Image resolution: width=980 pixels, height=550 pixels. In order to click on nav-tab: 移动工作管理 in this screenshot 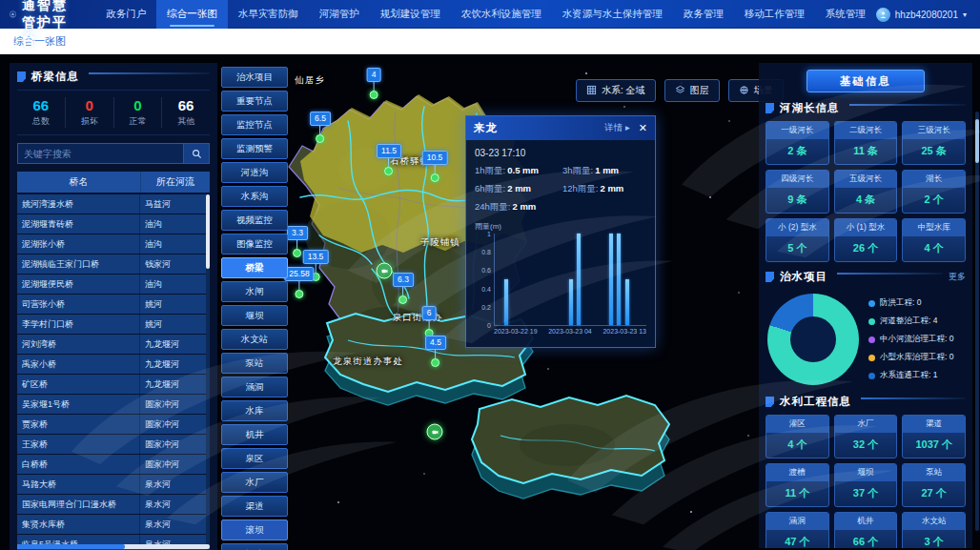, I will do `click(774, 14)`.